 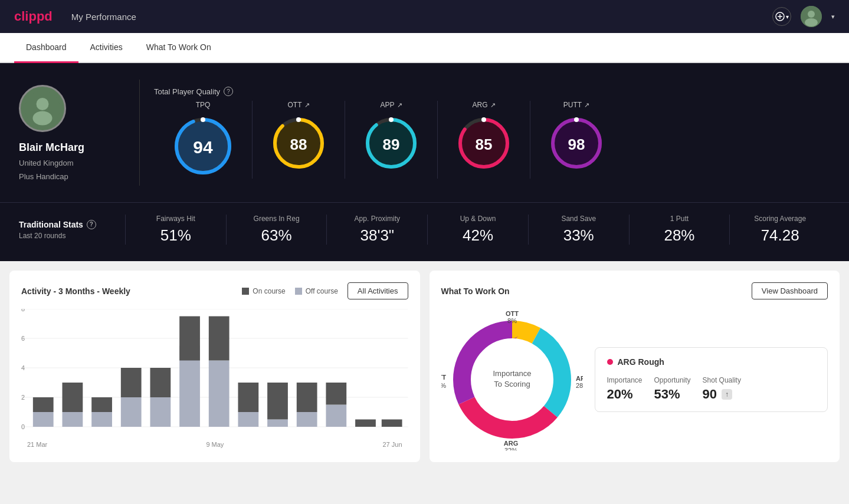 What do you see at coordinates (780, 219) in the screenshot?
I see `trad-stat-label-6: Scoring Average` at bounding box center [780, 219].